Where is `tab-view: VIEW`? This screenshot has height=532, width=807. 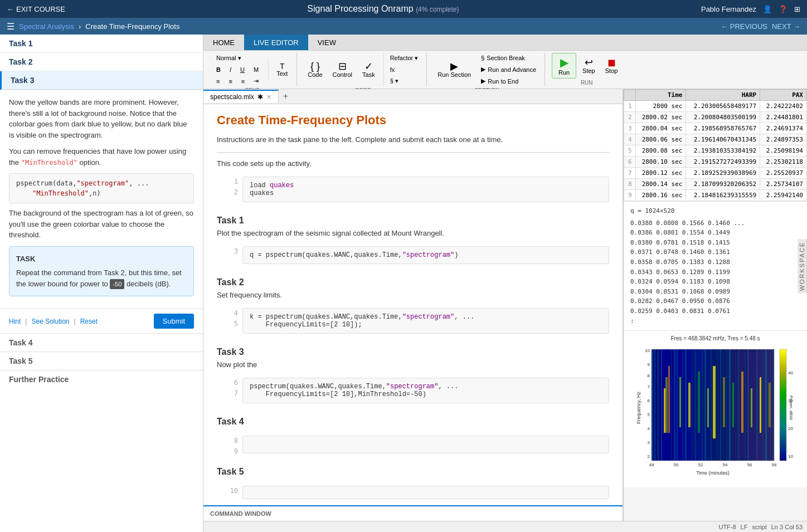 tab-view: VIEW is located at coordinates (327, 42).